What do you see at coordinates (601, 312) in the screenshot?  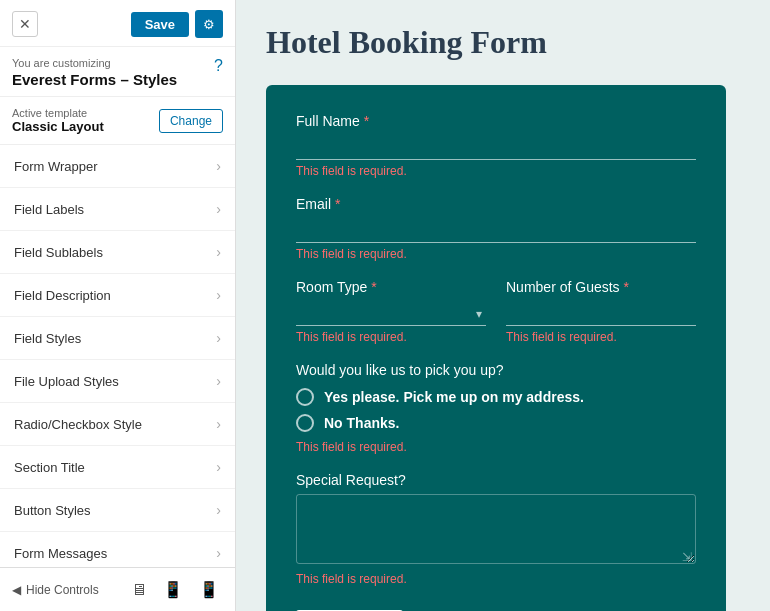 I see `guests-group: Number of Guests * This field is require…` at bounding box center [601, 312].